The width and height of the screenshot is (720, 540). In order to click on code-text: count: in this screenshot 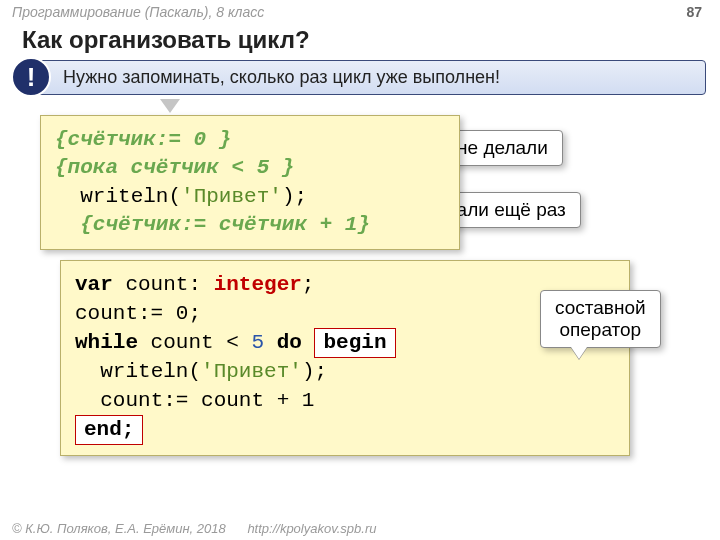, I will do `click(164, 284)`.